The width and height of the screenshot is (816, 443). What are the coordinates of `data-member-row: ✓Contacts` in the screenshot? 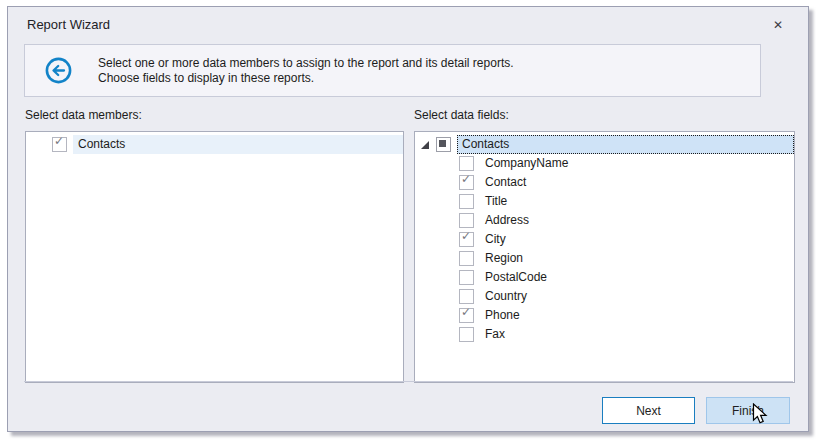 It's located at (214, 144).